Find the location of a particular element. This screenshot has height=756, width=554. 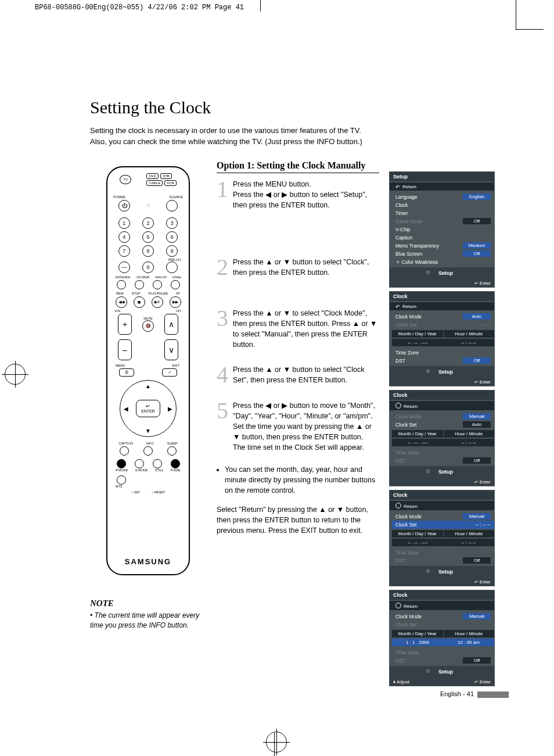

label-vol: VOL is located at coordinates (117, 311).